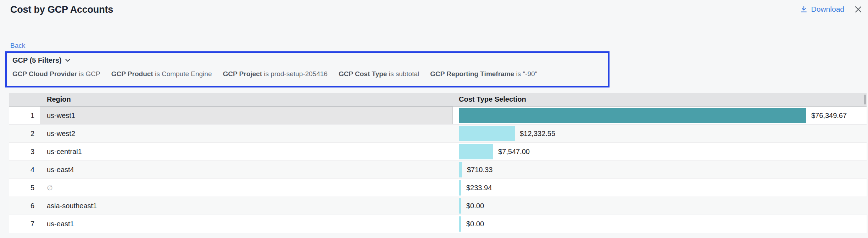  I want to click on row-index: 7, so click(24, 224).